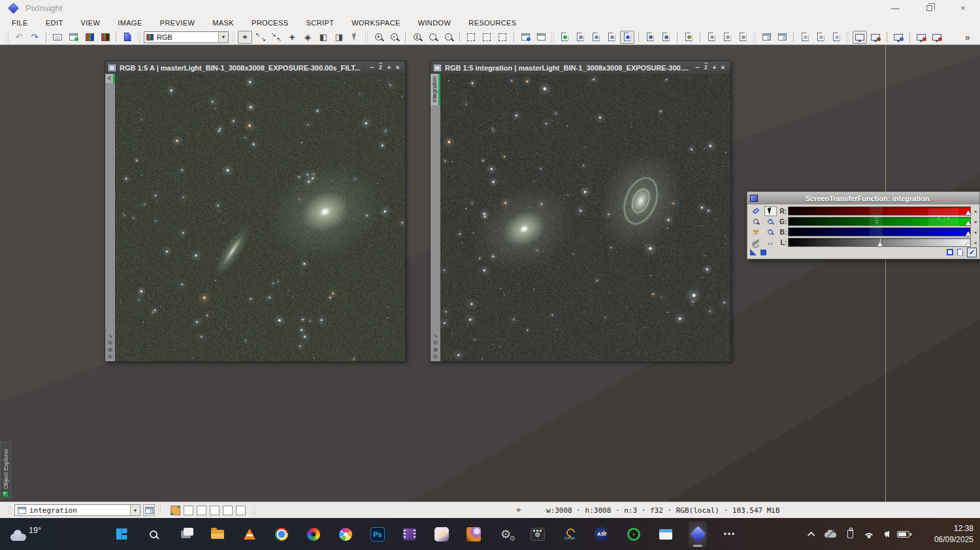  I want to click on new-image-icon, so click(73, 37).